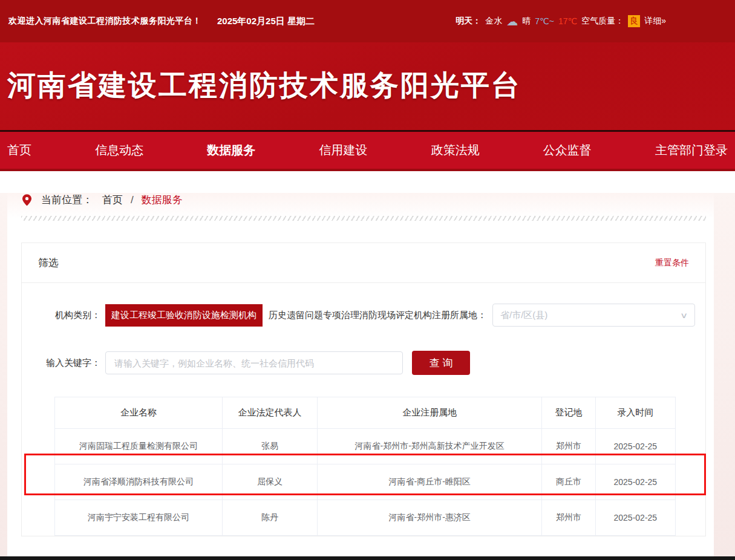 Image resolution: width=735 pixels, height=560 pixels. What do you see at coordinates (364, 363) in the screenshot?
I see `keyword-filter-row: 输入关键字： 查 询` at bounding box center [364, 363].